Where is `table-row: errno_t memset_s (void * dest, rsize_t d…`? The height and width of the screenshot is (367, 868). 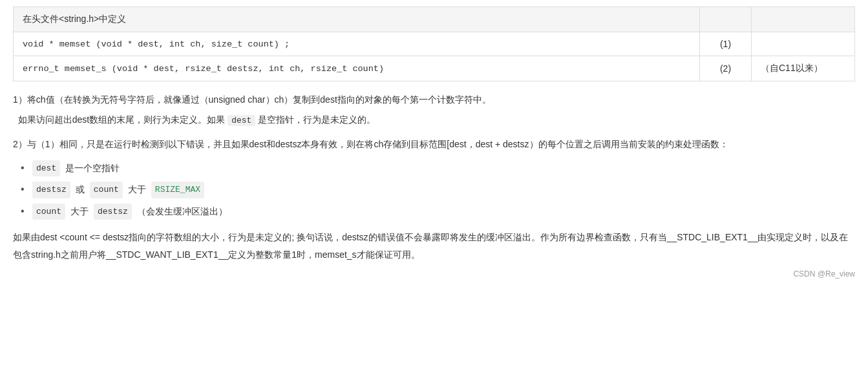 table-row: errno_t memset_s (void * dest, rsize_t d… is located at coordinates (434, 68).